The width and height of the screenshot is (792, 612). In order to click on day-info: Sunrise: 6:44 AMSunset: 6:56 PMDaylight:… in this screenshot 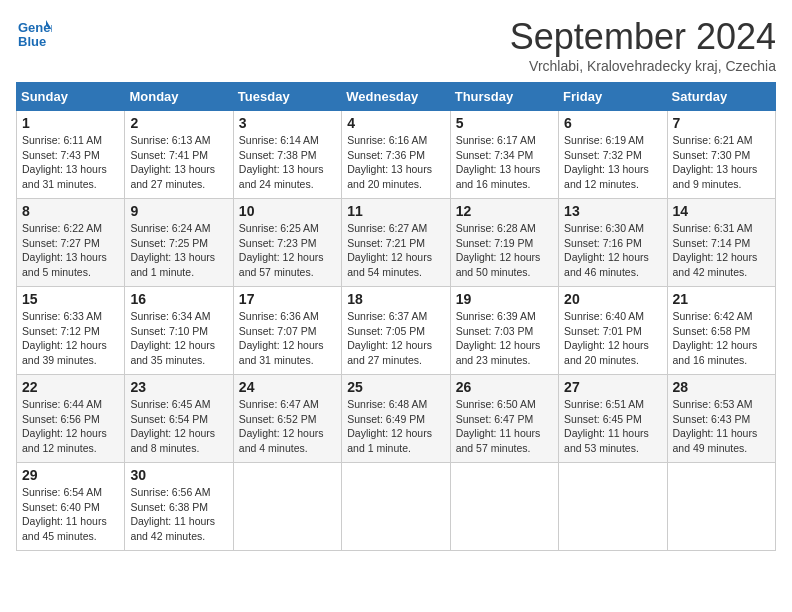, I will do `click(70, 426)`.